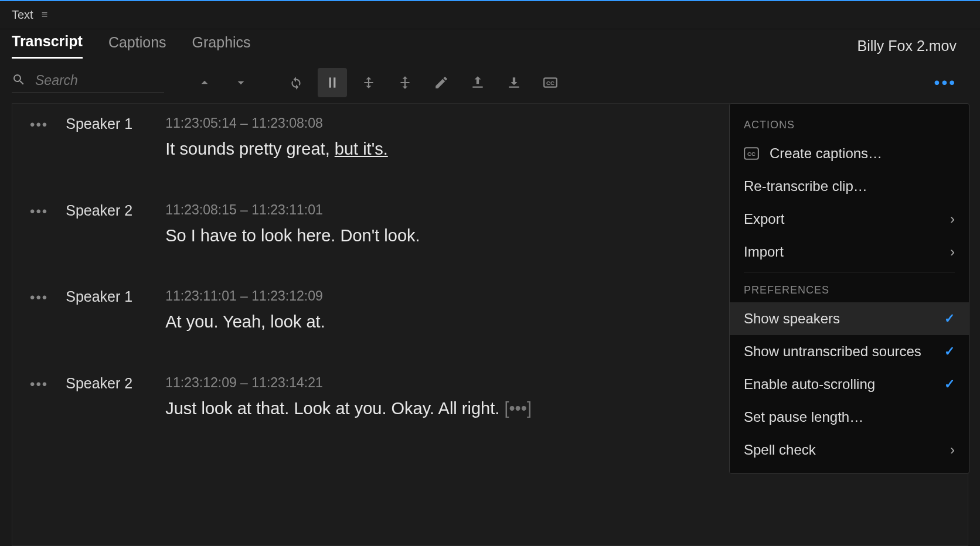 This screenshot has width=980, height=546. Describe the element at coordinates (514, 83) in the screenshot. I see `import-button` at that location.